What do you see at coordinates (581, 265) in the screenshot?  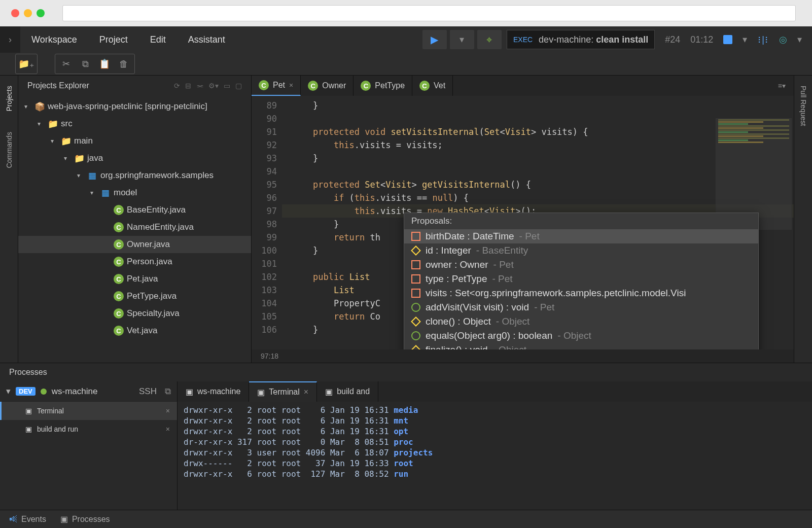 I see `proposal-item: owner : Owner - Pet` at bounding box center [581, 265].